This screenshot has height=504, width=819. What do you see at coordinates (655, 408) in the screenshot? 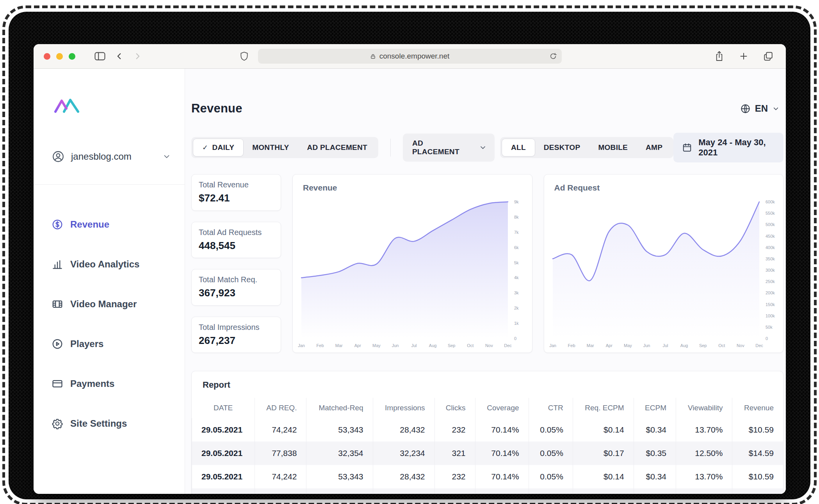
I see `column-header: ECPM` at bounding box center [655, 408].